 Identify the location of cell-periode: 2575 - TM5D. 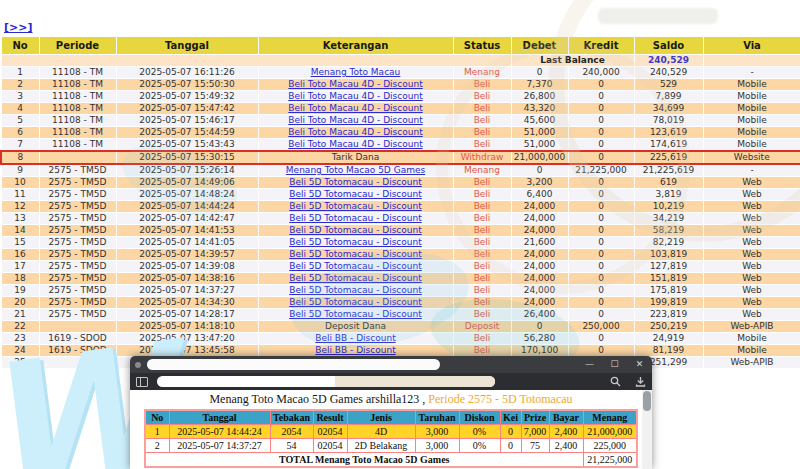
(78, 279).